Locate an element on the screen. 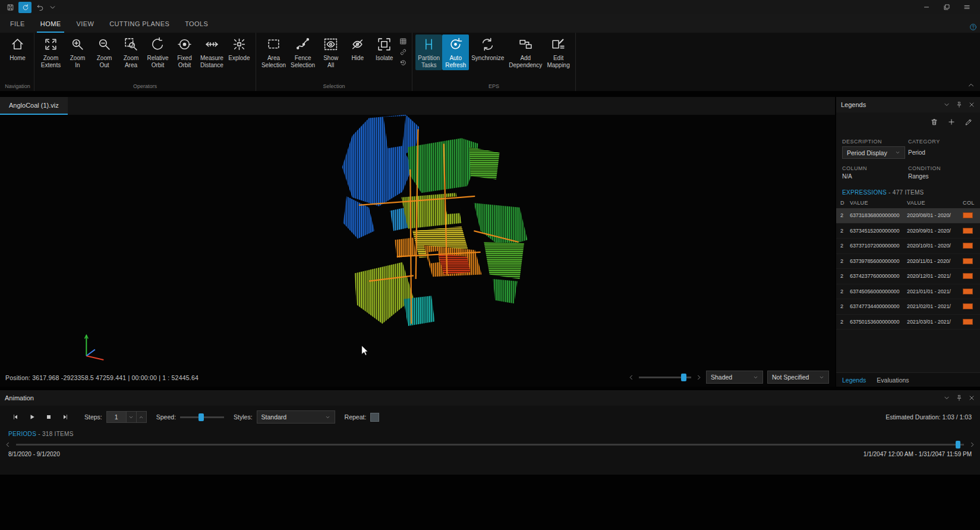 This screenshot has height=530, width=980. ribbon-button-fixed-orbit: FixedOrbit is located at coordinates (184, 52).